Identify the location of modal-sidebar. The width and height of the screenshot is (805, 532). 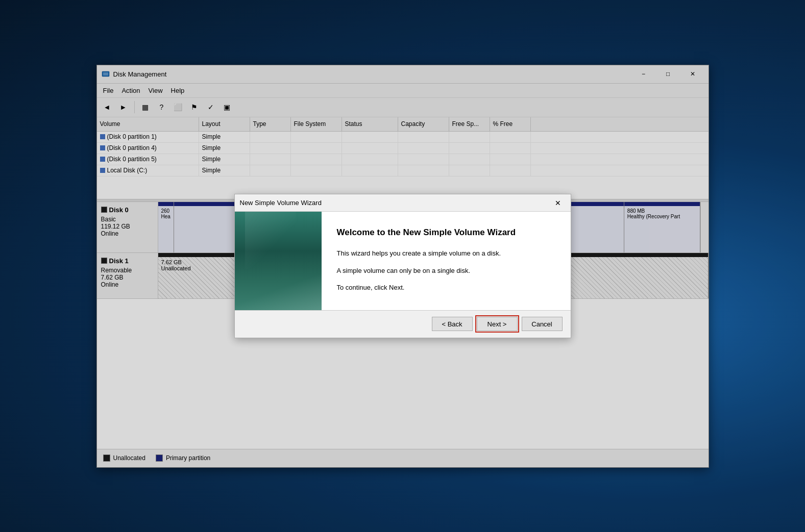
(278, 261).